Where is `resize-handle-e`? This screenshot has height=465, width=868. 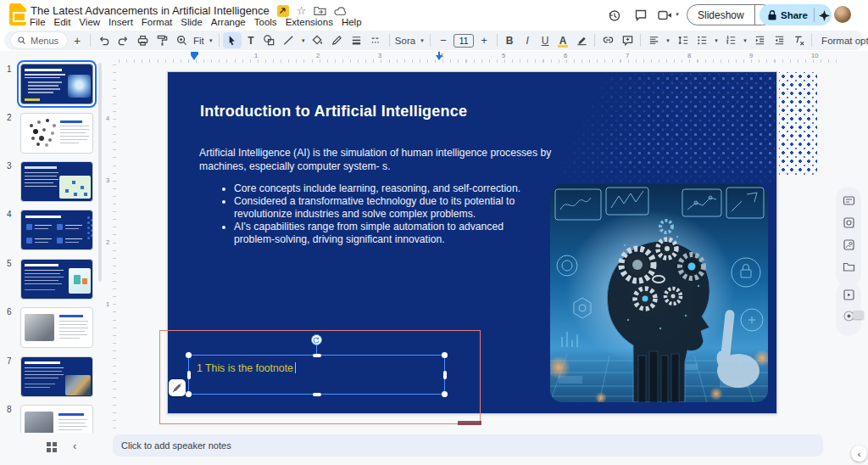
resize-handle-e is located at coordinates (445, 375).